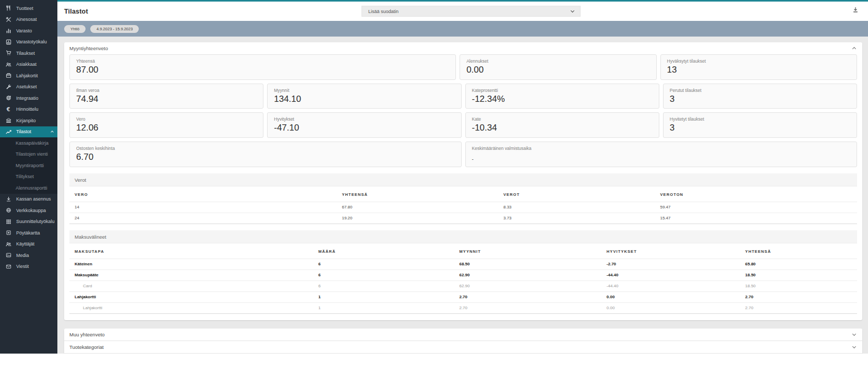 This screenshot has width=868, height=375. Describe the element at coordinates (463, 48) in the screenshot. I see `section-header-myyntiyhteenveto: Myyntiyhteenveto` at that location.